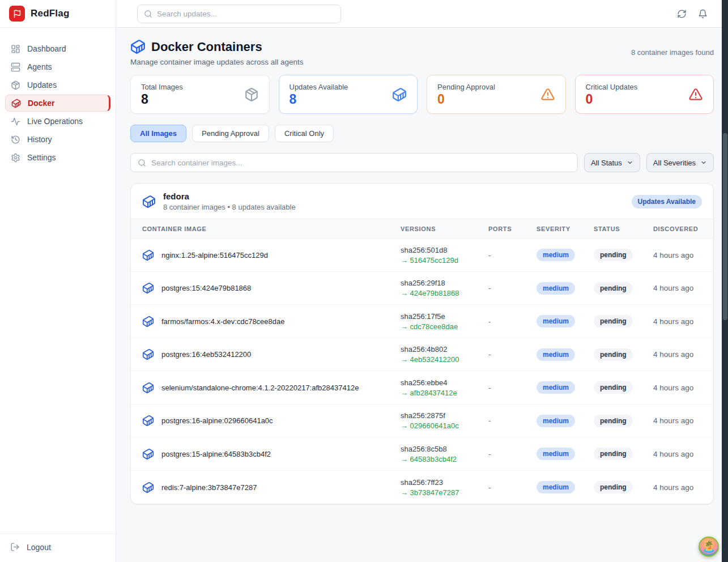  Describe the element at coordinates (496, 94) in the screenshot. I see `stat-card-pending-approval: Pending Approval 0` at that location.